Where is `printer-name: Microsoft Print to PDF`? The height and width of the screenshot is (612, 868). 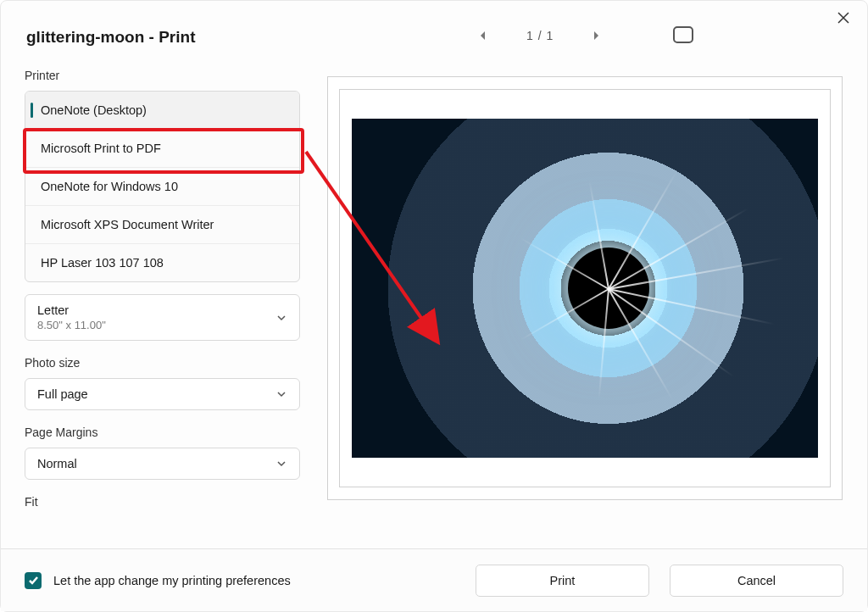
printer-name: Microsoft Print to PDF is located at coordinates (101, 148).